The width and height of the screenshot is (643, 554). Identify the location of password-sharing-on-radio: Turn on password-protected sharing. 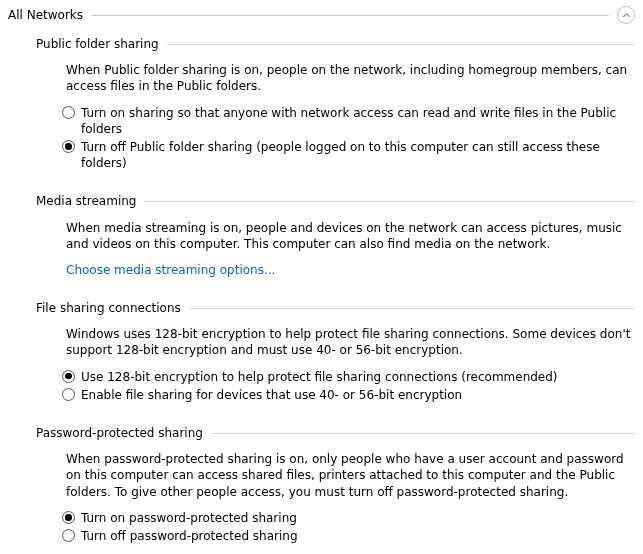
(348, 518).